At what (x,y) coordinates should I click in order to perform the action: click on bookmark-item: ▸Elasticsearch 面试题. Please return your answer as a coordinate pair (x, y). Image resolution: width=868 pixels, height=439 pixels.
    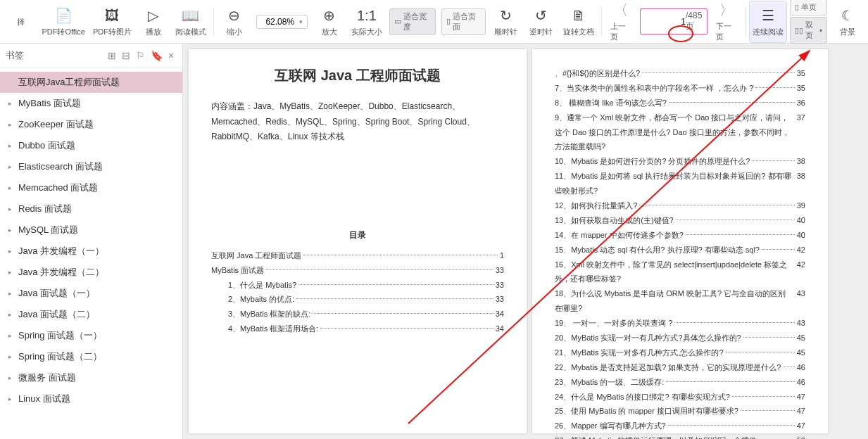
    Looking at the image, I should click on (92, 167).